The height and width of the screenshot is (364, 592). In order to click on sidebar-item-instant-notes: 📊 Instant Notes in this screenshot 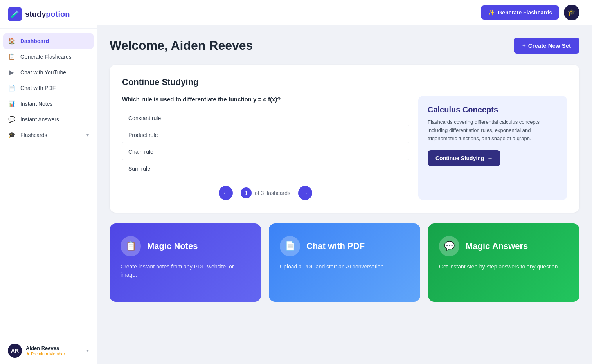, I will do `click(49, 104)`.